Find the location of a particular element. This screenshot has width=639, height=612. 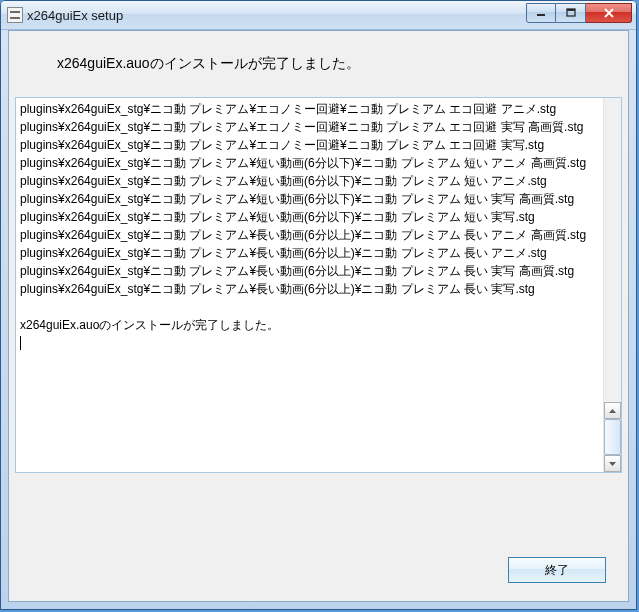

close-button is located at coordinates (609, 13).